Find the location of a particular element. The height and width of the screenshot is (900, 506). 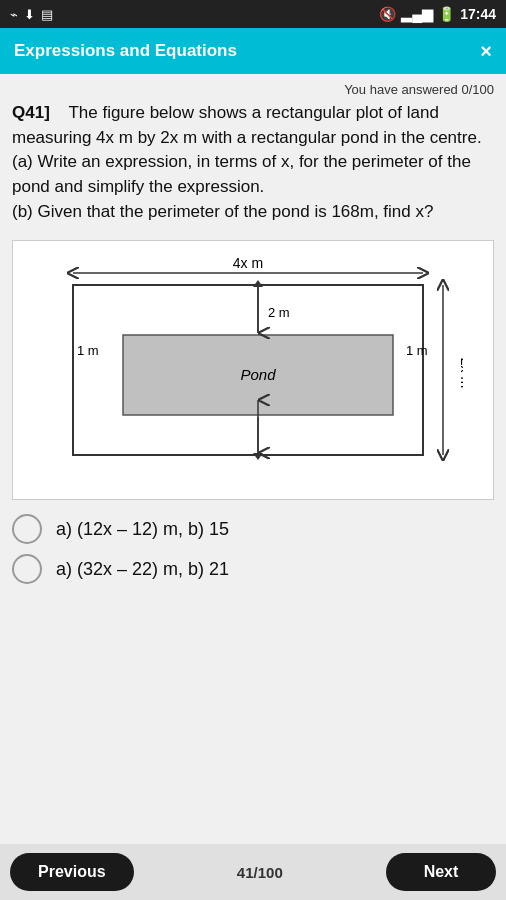

svg-text: 2 m is located at coordinates (279, 312).